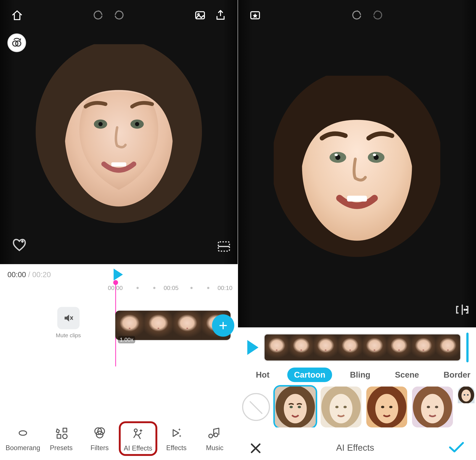 The width and height of the screenshot is (476, 460). What do you see at coordinates (462, 310) in the screenshot?
I see `split-compare-icon` at bounding box center [462, 310].